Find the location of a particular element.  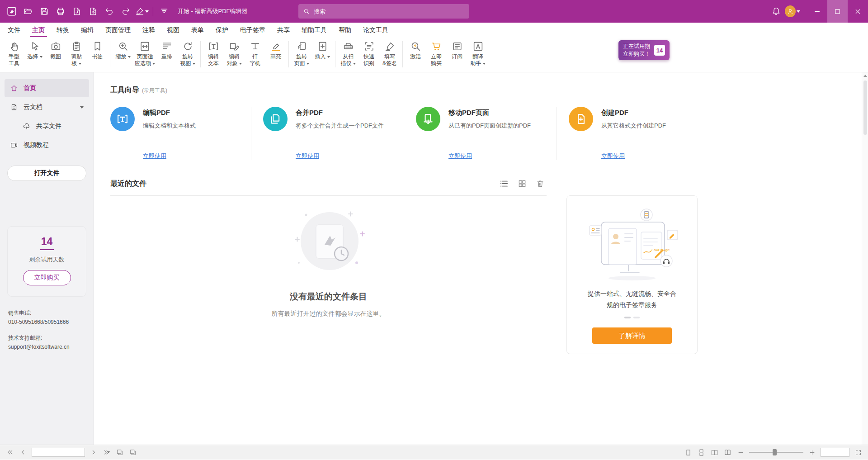

menu-item-protect: 保护 is located at coordinates (222, 30).